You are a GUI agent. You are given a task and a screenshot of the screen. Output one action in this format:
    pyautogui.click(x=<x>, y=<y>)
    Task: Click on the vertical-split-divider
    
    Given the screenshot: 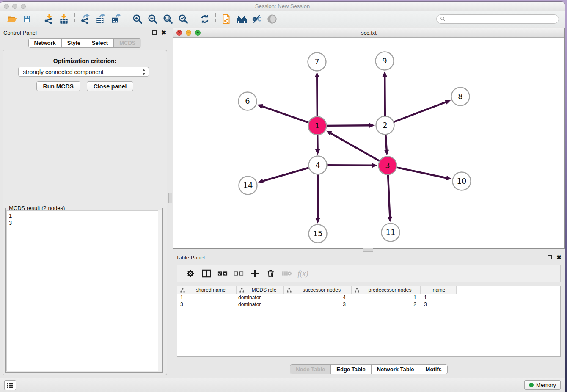 What is the action you would take?
    pyautogui.click(x=171, y=202)
    